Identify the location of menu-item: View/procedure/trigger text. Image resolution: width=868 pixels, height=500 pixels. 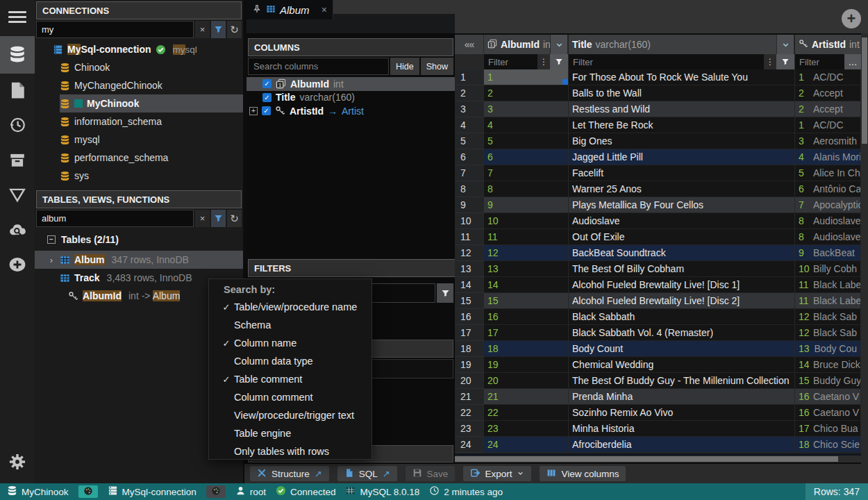
(290, 415).